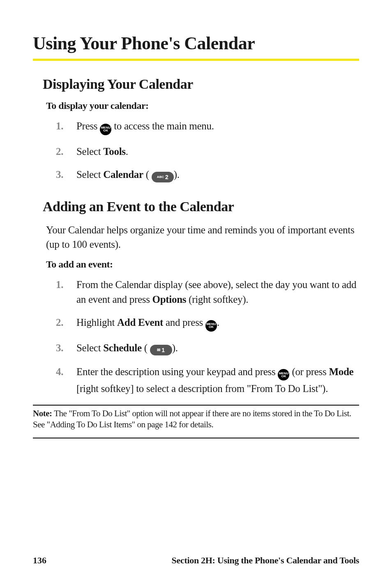 This screenshot has width=392, height=588. Describe the element at coordinates (208, 152) in the screenshot. I see `step-item: 2. Select Tools.` at that location.